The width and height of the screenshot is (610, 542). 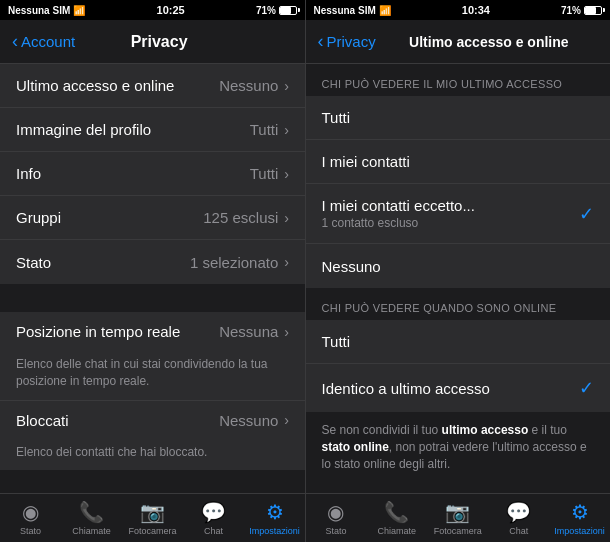 I want to click on back-label: Account, so click(x=48, y=42).